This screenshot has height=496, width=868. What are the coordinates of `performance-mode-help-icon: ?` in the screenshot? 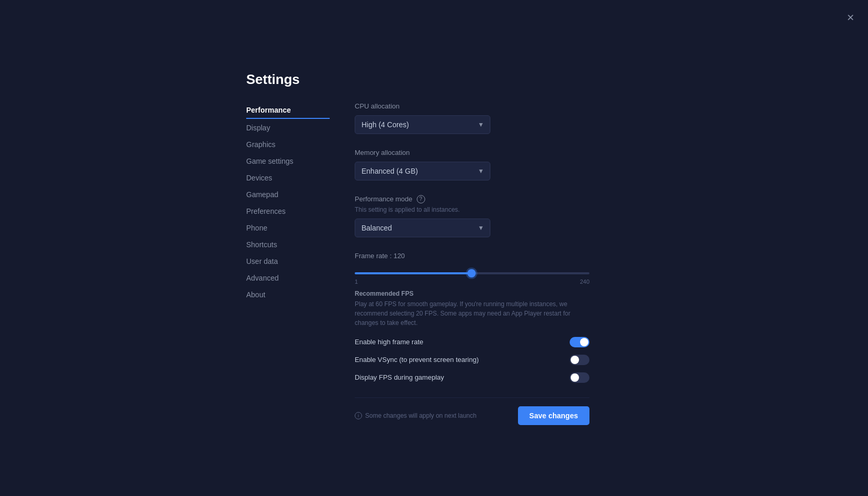 It's located at (421, 199).